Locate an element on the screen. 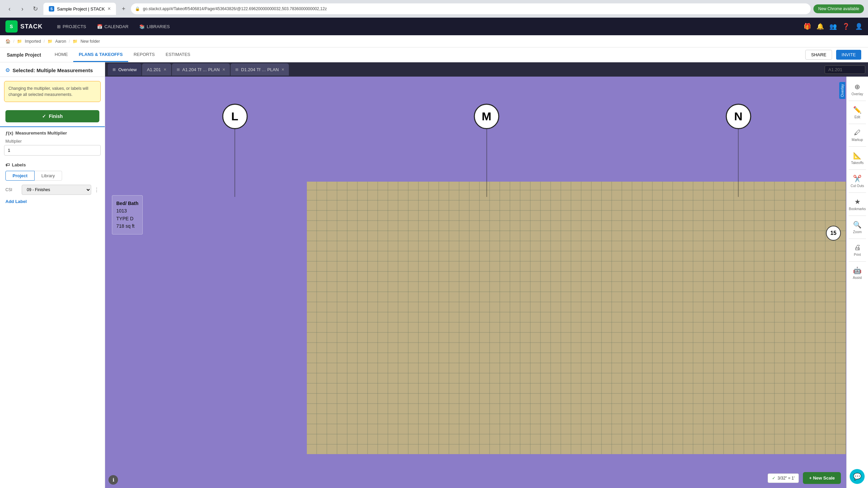 The width and height of the screenshot is (868, 488). assist-tool: 🤖 Assist is located at coordinates (857, 273).